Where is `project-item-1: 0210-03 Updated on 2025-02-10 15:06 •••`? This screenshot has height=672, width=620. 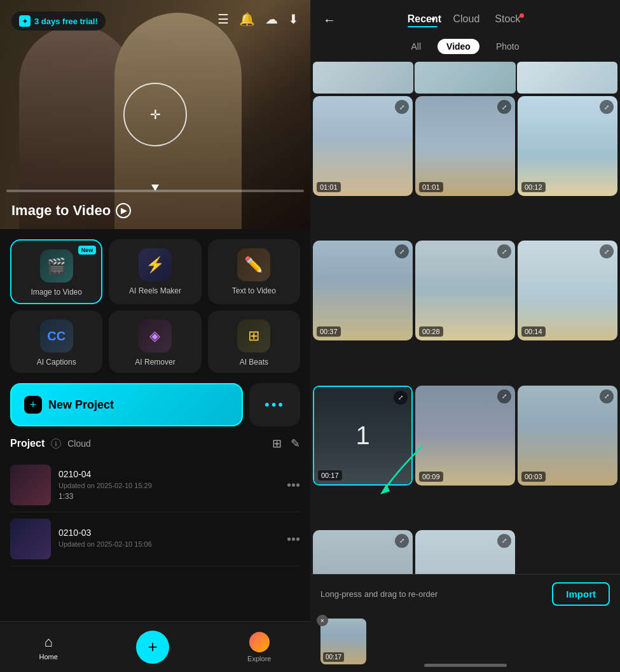 project-item-1: 0210-03 Updated on 2025-02-10 15:06 ••• is located at coordinates (155, 540).